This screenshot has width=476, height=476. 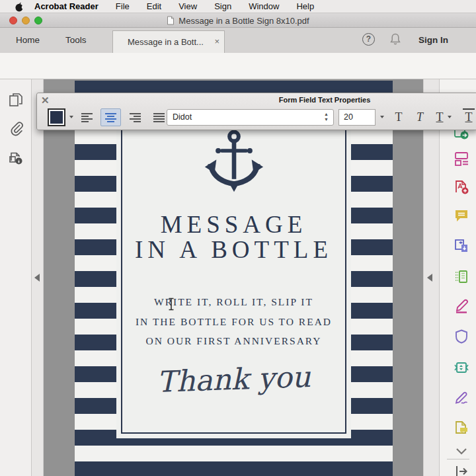 What do you see at coordinates (357, 118) in the screenshot?
I see `font-size-field: 20` at bounding box center [357, 118].